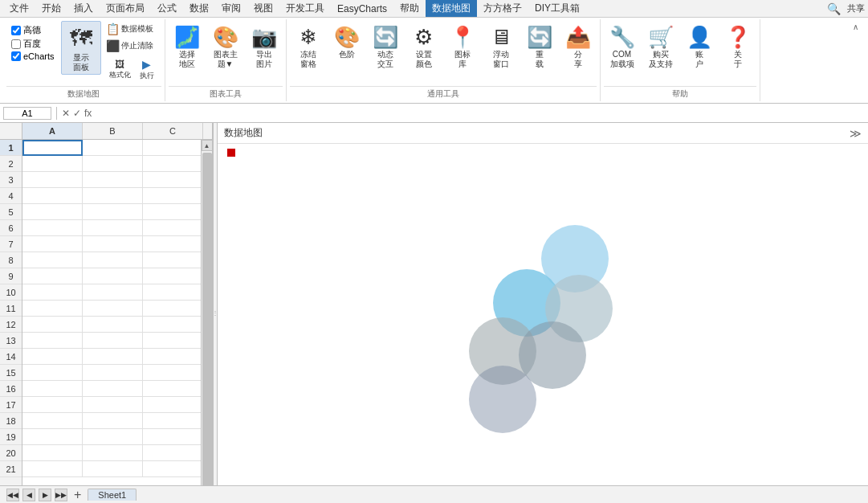 The image size is (868, 503). What do you see at coordinates (503, 8) in the screenshot?
I see `menu-square-grid: 方方格子` at bounding box center [503, 8].